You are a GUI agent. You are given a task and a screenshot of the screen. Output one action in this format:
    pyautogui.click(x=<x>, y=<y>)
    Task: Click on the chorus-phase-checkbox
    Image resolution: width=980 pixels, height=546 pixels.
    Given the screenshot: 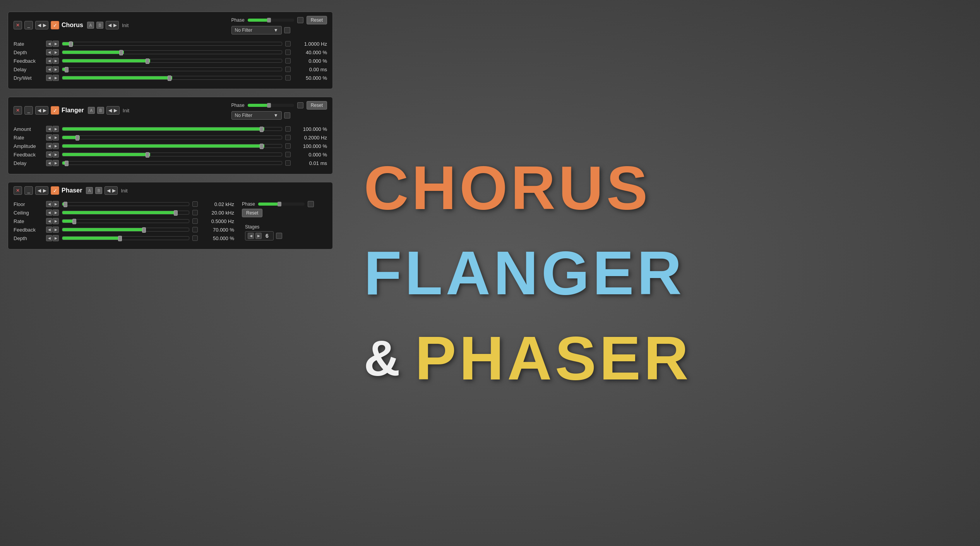 What is the action you would take?
    pyautogui.click(x=300, y=20)
    